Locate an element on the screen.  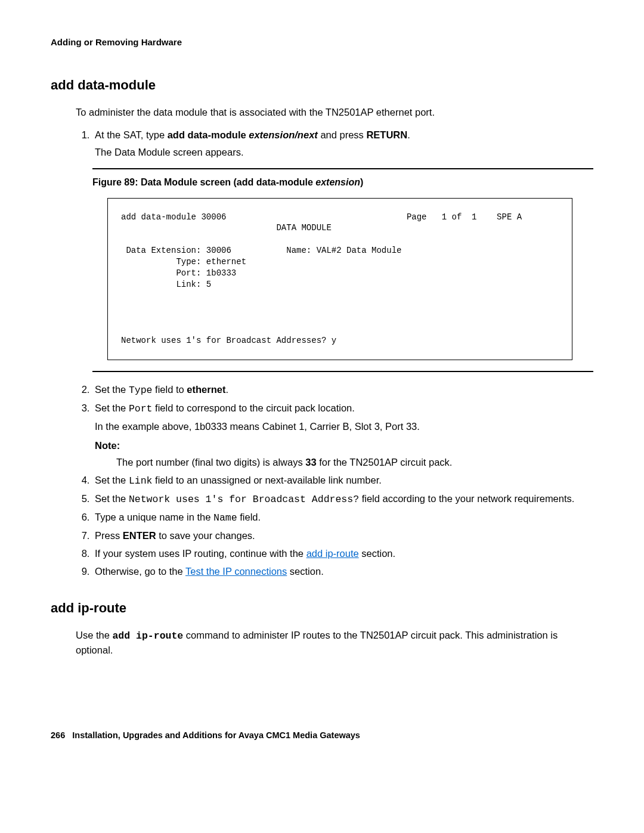
step-field: Network uses 1's for Broadcast Address? is located at coordinates (244, 500).